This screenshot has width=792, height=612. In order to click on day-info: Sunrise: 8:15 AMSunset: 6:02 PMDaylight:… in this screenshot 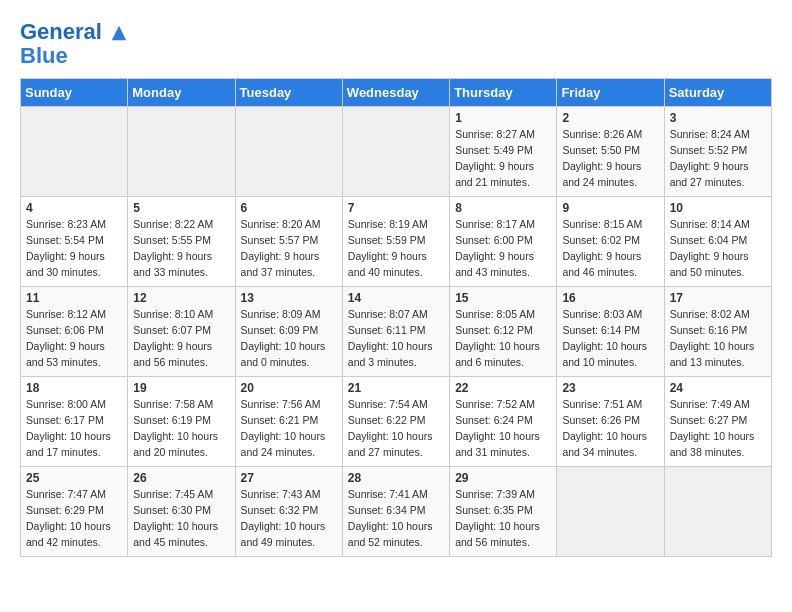, I will do `click(610, 248)`.